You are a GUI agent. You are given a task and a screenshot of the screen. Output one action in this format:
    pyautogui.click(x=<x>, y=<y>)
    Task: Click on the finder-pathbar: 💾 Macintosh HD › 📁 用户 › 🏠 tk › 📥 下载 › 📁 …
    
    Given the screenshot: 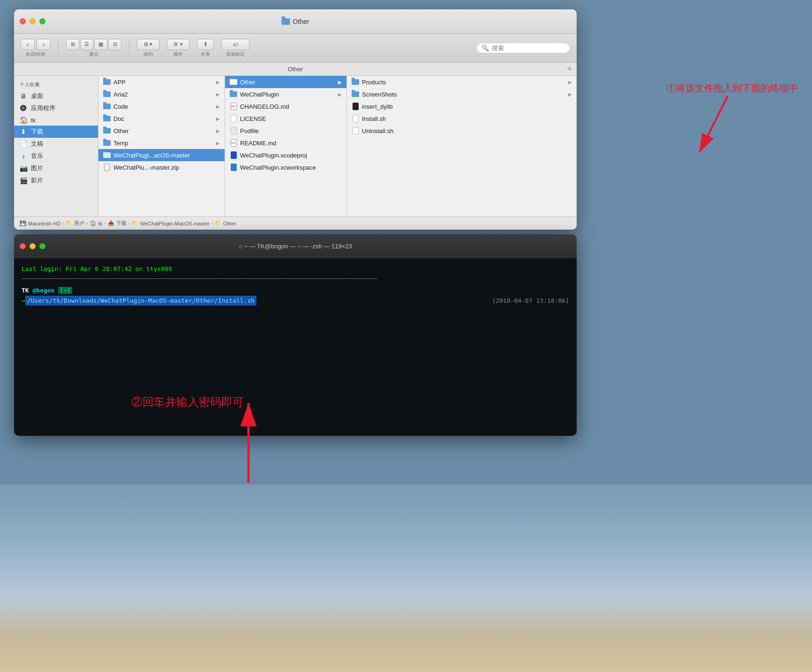 What is the action you would take?
    pyautogui.click(x=295, y=223)
    